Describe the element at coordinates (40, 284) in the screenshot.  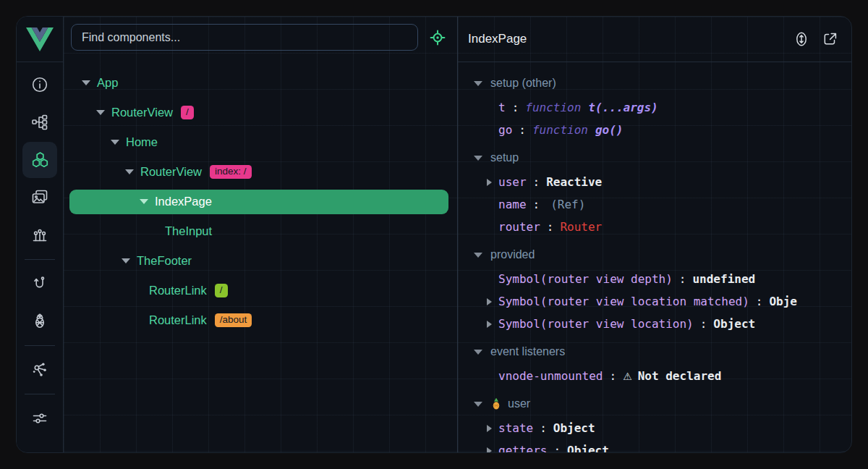
I see `router-icon` at that location.